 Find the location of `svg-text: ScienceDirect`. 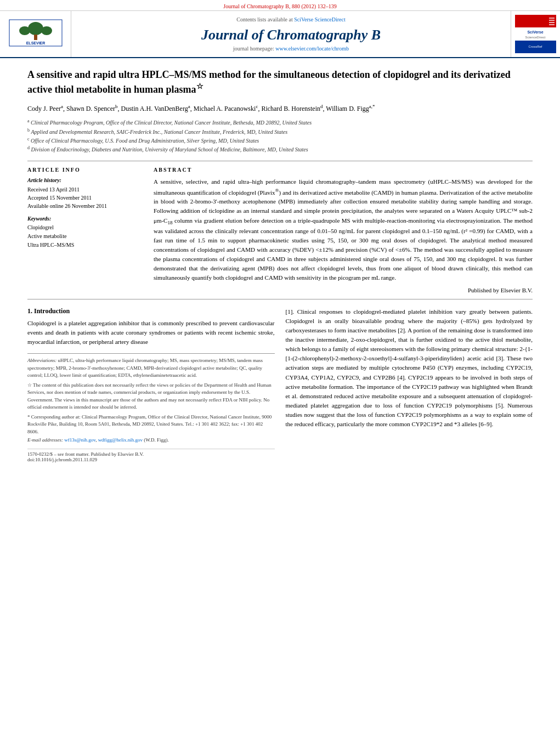

svg-text: ScienceDirect is located at coordinates (535, 37).